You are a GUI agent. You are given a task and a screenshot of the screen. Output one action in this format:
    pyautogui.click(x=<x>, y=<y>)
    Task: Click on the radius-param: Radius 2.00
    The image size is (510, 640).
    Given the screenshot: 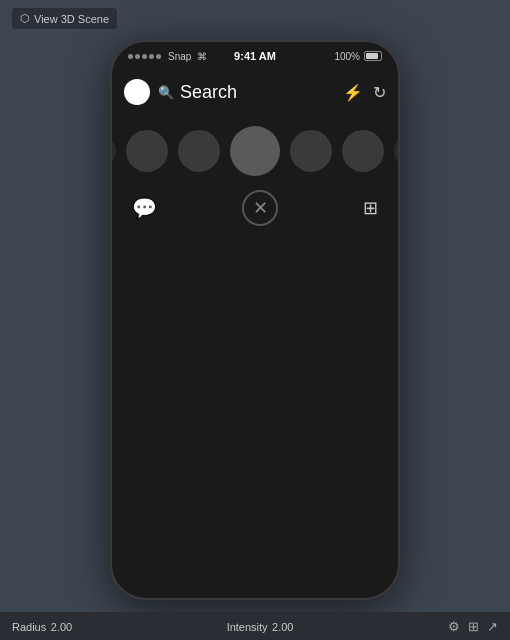 What is the action you would take?
    pyautogui.click(x=42, y=626)
    